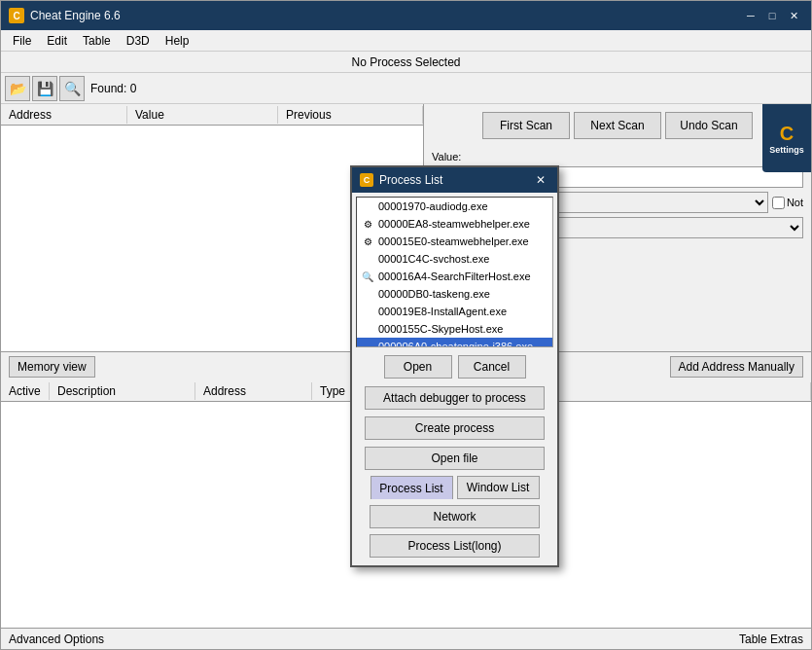 The height and width of the screenshot is (650, 812). I want to click on address-header: Address, so click(64, 115).